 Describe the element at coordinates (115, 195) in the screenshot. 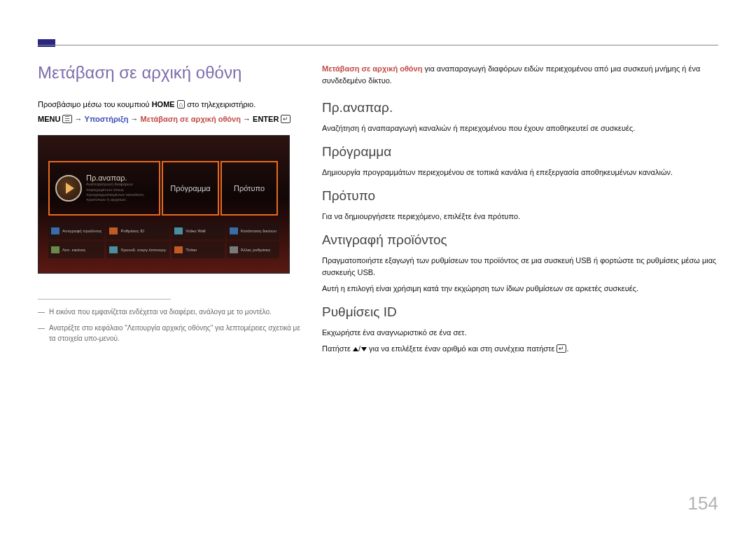

I see `ss-sub-3: προγραμματισμένων καναλιών,` at that location.